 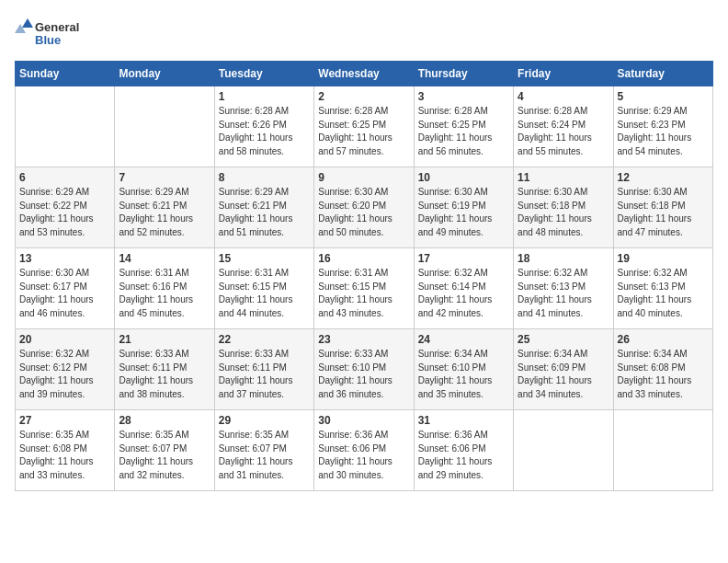 I want to click on day-number: 7, so click(x=164, y=178).